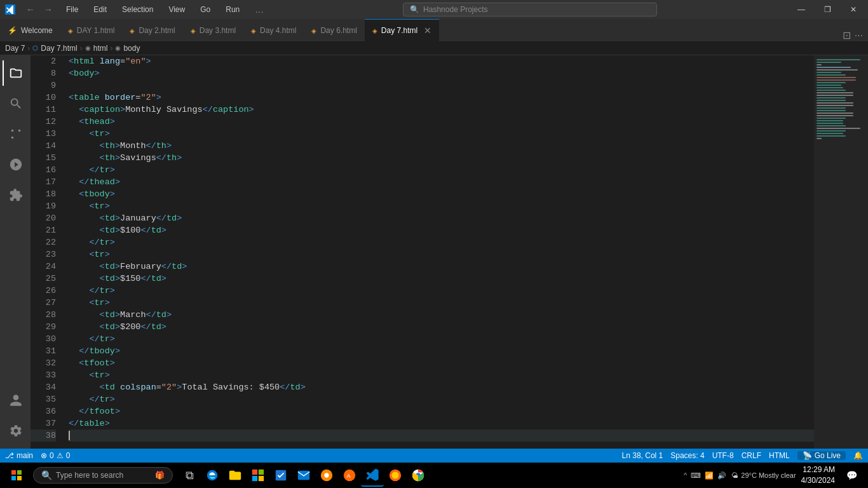  I want to click on breadcrumb-body-icon: ◉, so click(118, 48).